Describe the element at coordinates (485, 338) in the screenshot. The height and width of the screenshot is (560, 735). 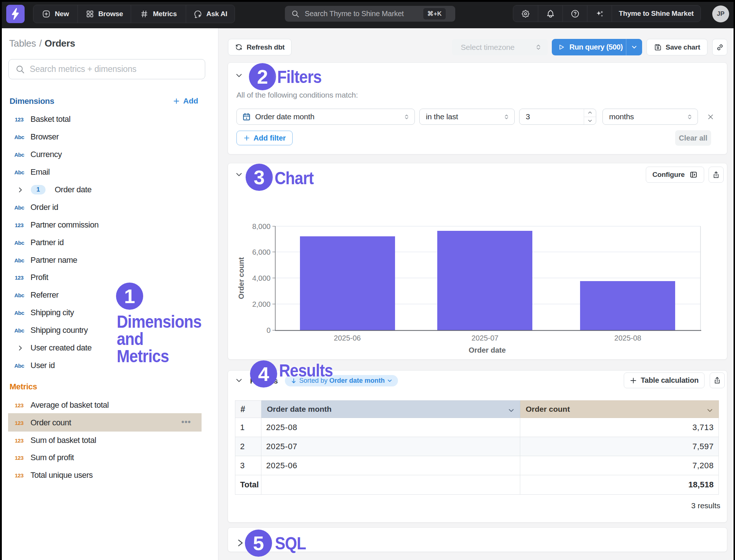
I see `svg-text: 2025-07` at that location.